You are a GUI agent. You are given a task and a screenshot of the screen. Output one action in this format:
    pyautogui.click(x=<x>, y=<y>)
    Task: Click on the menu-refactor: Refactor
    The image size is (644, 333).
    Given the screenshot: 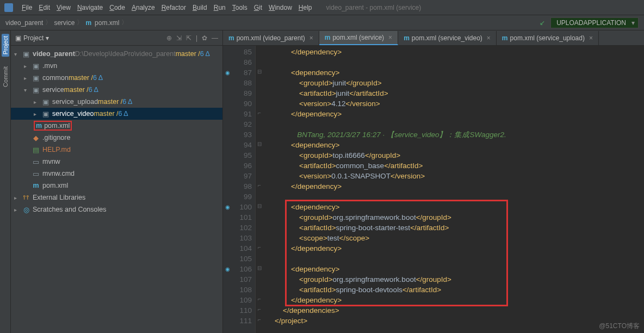 What is the action you would take?
    pyautogui.click(x=174, y=8)
    